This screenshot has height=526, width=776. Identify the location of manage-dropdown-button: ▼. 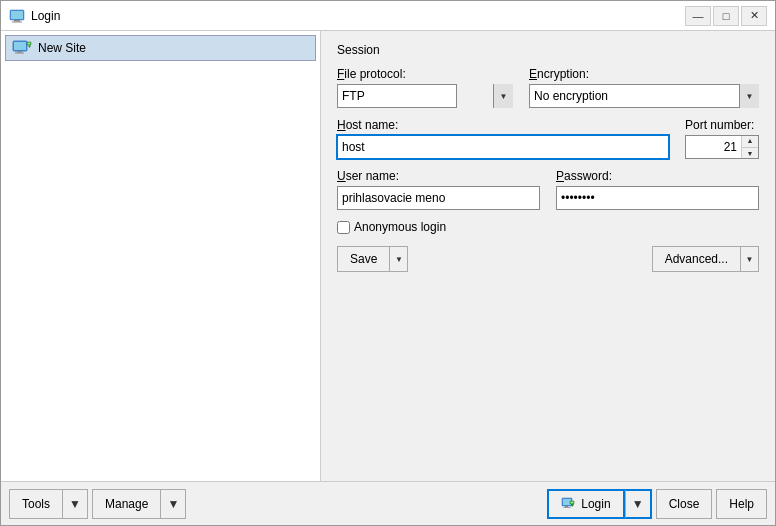
(174, 504).